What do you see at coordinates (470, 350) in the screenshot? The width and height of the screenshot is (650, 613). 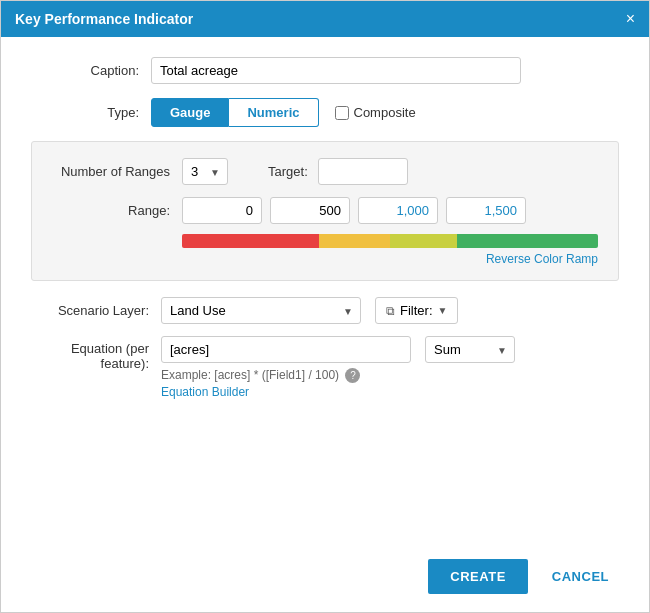 I see `sum-select-wrapper: Sum Average Count Min Max ▼` at bounding box center [470, 350].